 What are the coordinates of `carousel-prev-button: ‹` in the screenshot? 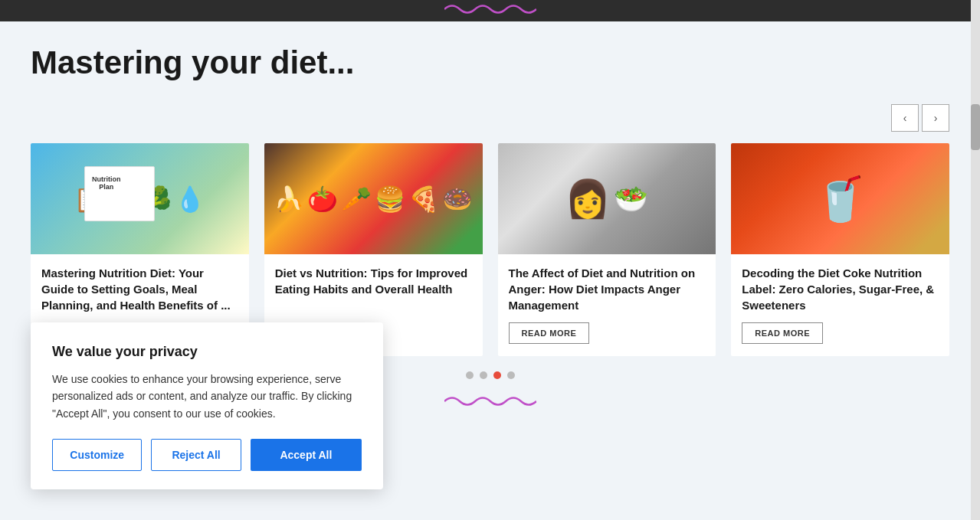 It's located at (905, 118).